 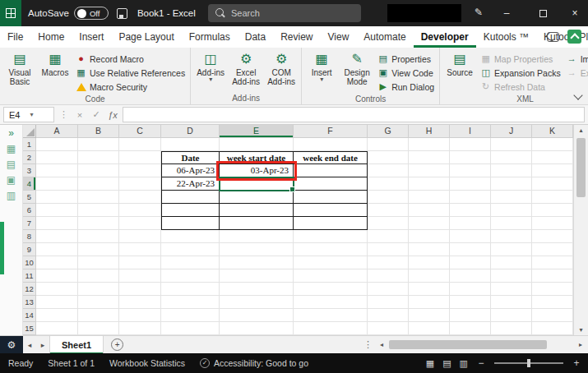 I want to click on tab-file: File, so click(x=15, y=37).